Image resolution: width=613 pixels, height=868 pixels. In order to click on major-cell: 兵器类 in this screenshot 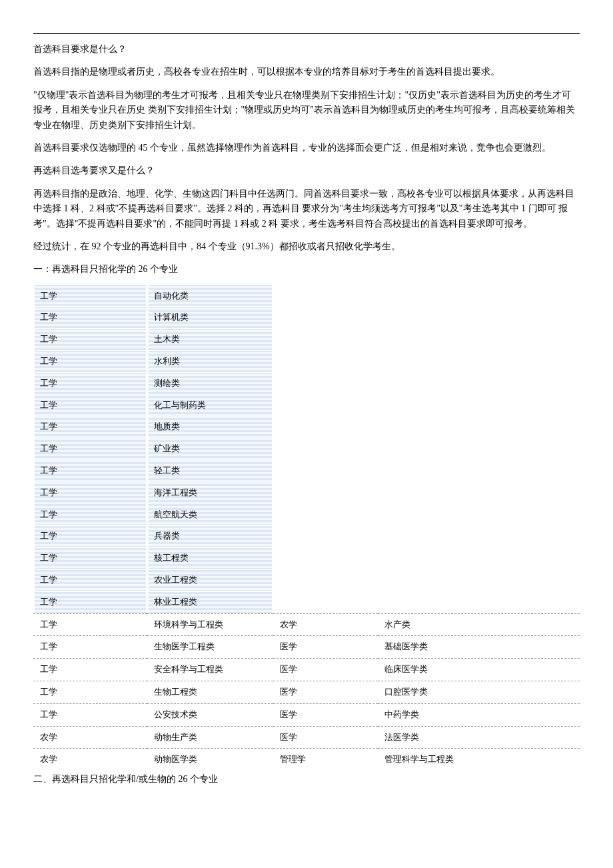, I will do `click(211, 536)`.